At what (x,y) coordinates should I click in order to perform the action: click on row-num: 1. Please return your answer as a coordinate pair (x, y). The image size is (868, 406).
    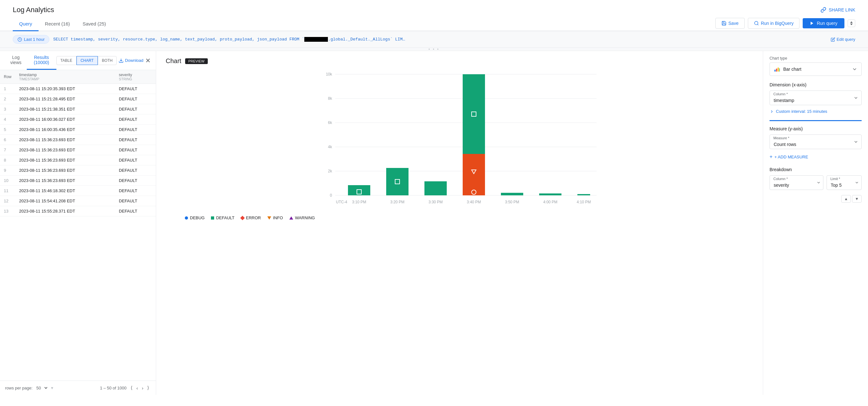
    Looking at the image, I should click on (7, 89).